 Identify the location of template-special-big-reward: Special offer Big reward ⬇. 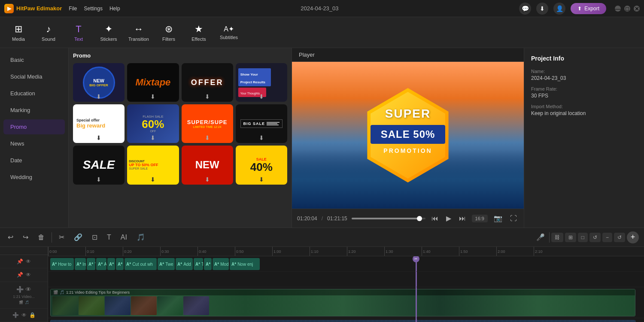
(99, 124).